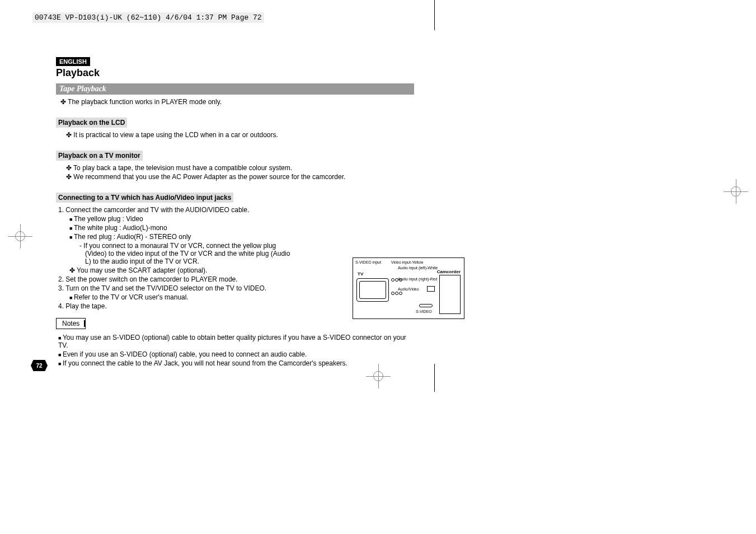 The width and height of the screenshot is (756, 534). What do you see at coordinates (434, 15) in the screenshot?
I see `fold-mark-top` at bounding box center [434, 15].